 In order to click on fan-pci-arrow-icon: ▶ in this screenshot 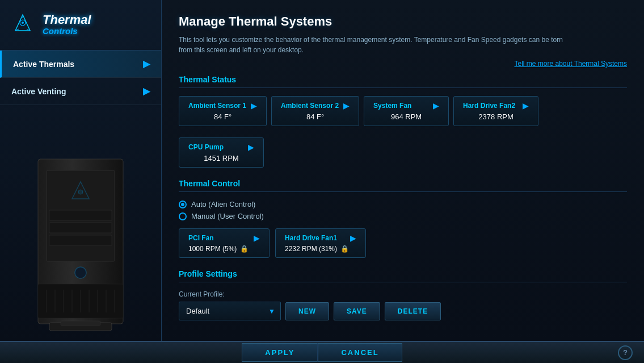, I will do `click(256, 238)`.